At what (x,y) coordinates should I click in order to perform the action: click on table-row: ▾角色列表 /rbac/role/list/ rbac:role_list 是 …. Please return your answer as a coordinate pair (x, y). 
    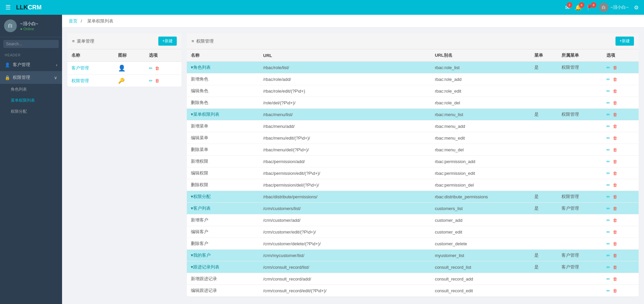
    Looking at the image, I should click on (413, 68).